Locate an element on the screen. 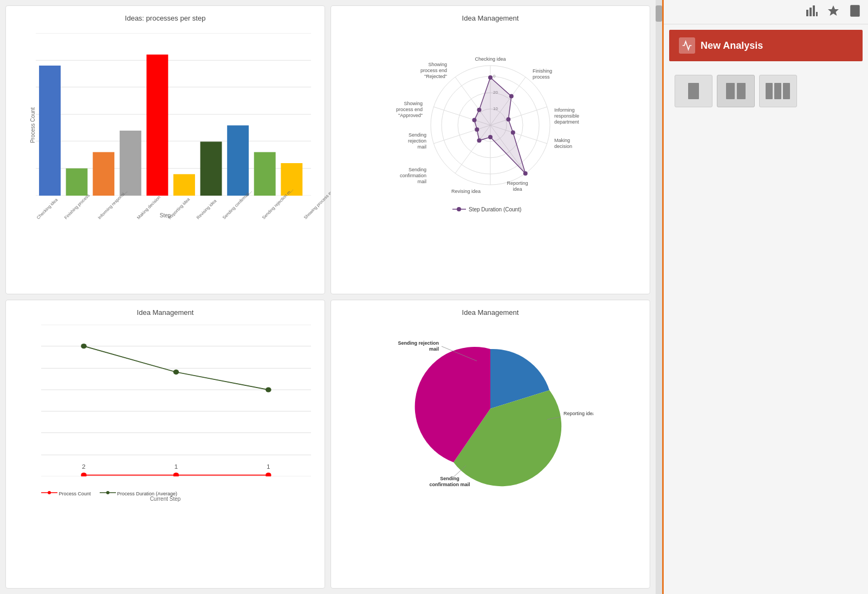 Image resolution: width=868 pixels, height=594 pixels. document-icon is located at coordinates (855, 12).